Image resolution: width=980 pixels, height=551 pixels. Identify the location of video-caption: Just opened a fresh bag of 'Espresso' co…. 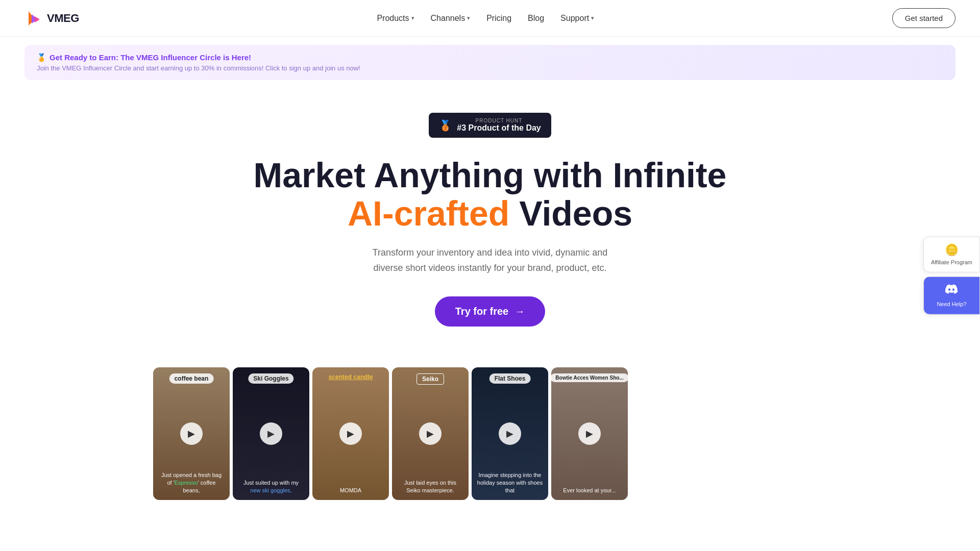
(191, 483).